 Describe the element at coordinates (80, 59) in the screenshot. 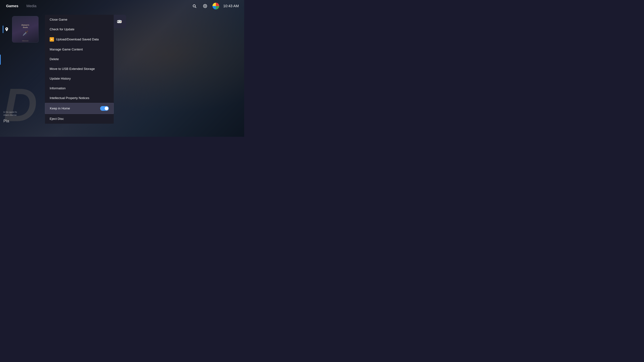

I see `menu-item-delete: Delete` at that location.